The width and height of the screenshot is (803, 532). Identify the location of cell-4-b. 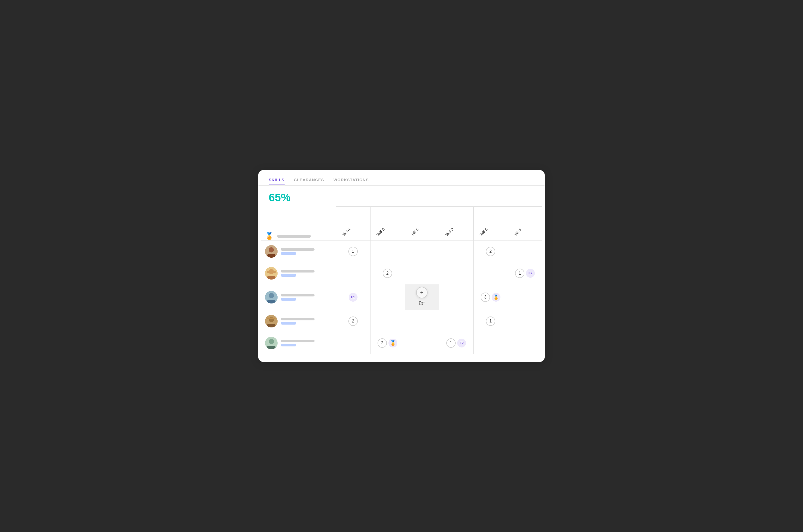
(388, 321).